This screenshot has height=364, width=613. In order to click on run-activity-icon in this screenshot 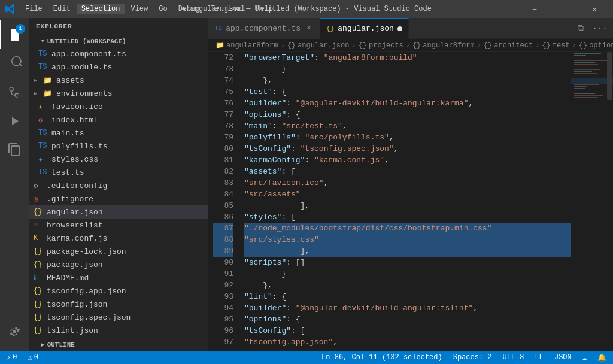, I will do `click(14, 121)`.